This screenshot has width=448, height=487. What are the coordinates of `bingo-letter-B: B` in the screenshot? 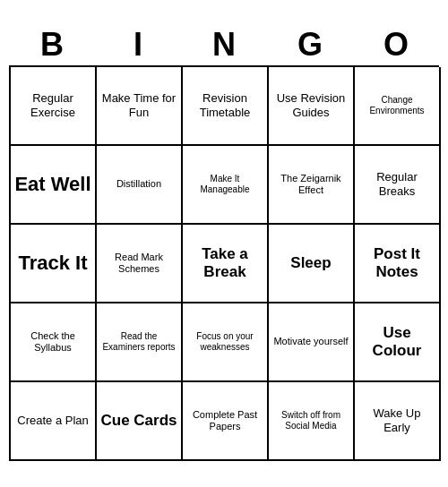 It's located at (52, 45).